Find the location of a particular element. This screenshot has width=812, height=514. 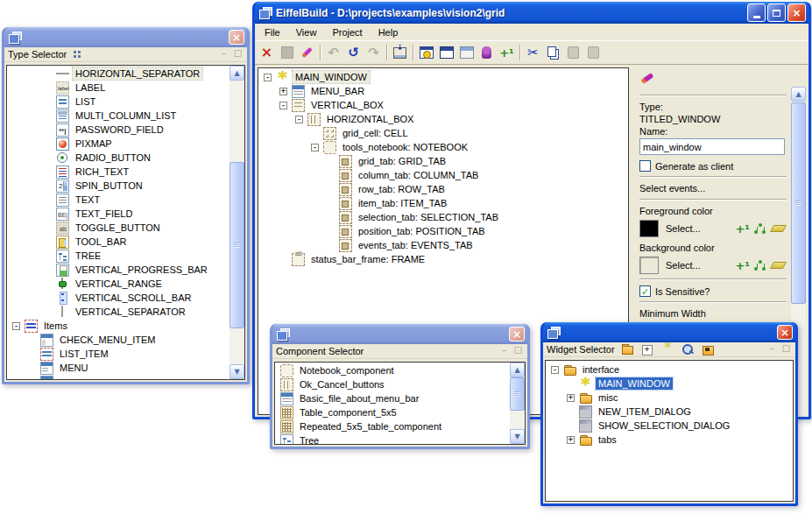

redo-button: ↷ is located at coordinates (373, 53).